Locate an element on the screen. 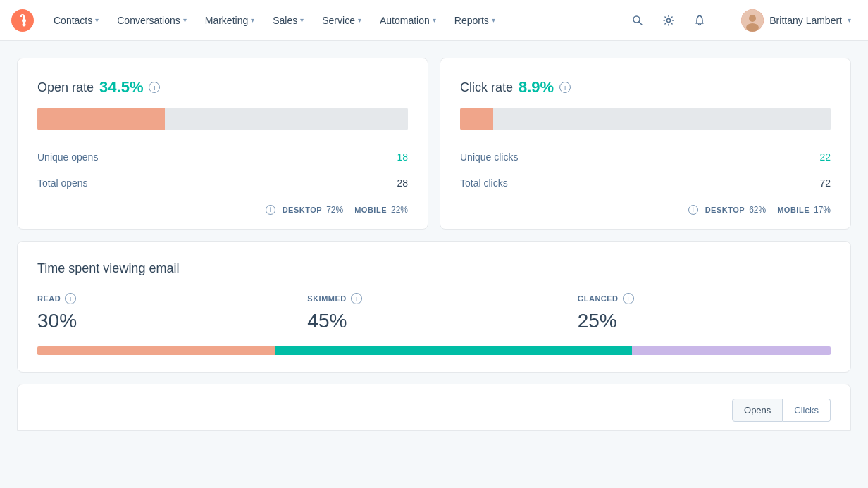  nav-reports-label: Reports is located at coordinates (472, 20).